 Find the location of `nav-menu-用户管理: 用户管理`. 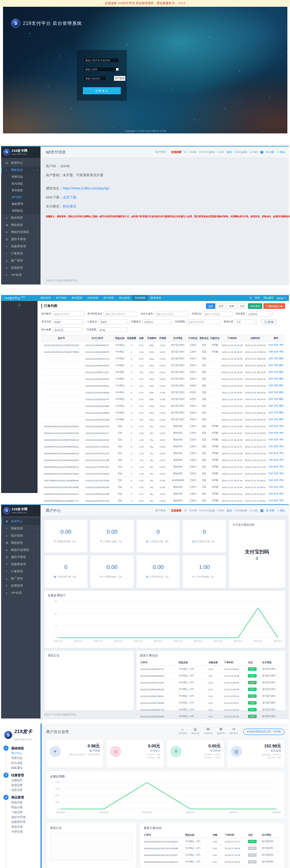

nav-menu-用户管理: 用户管理 is located at coordinates (108, 298).